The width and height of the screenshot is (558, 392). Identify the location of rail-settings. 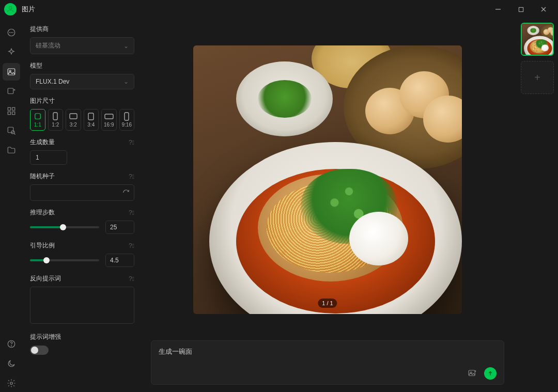
(11, 383).